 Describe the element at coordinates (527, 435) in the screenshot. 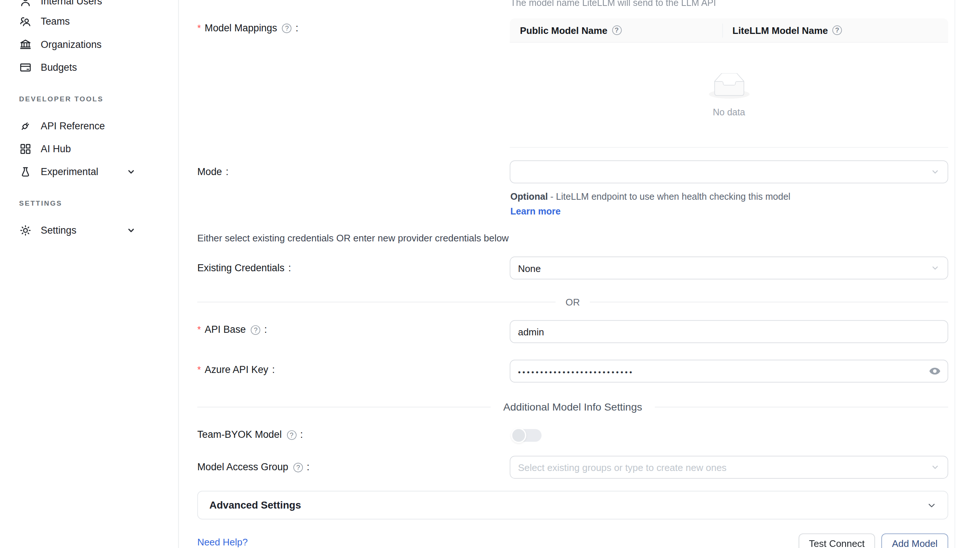

I see `team-byok-toggle-off` at that location.